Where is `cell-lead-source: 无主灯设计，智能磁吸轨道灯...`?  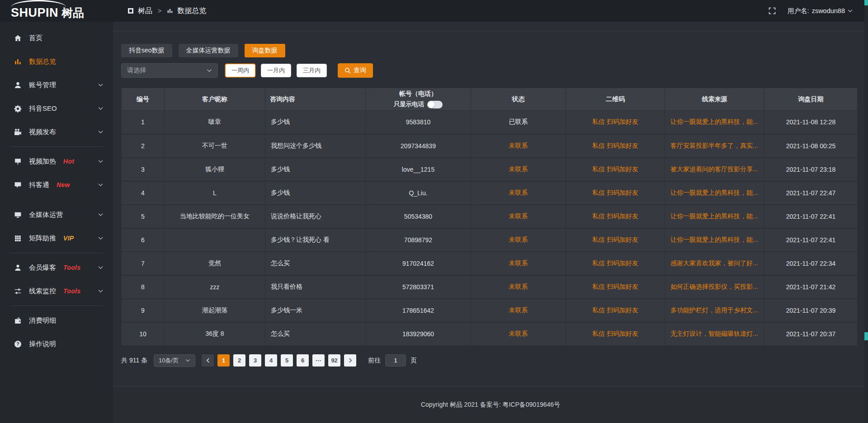
cell-lead-source: 无主灯设计，智能磁吸轨道灯... is located at coordinates (715, 334).